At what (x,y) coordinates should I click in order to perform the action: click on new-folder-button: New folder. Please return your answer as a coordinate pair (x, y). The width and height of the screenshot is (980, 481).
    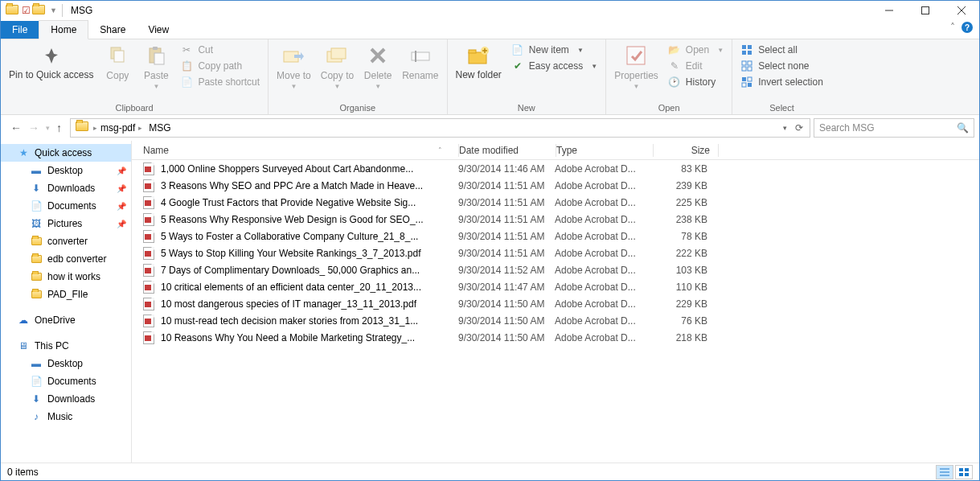
    Looking at the image, I should click on (479, 61).